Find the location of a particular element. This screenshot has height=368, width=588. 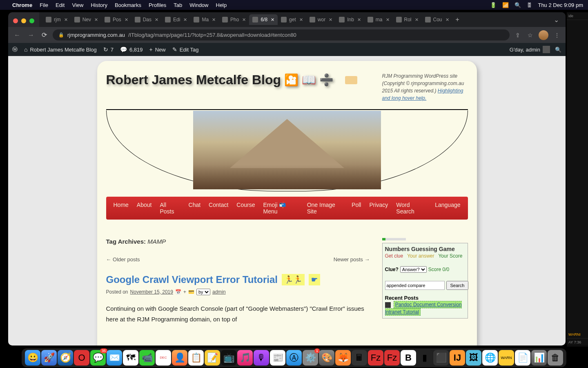

nav-home: Home is located at coordinates (121, 208).